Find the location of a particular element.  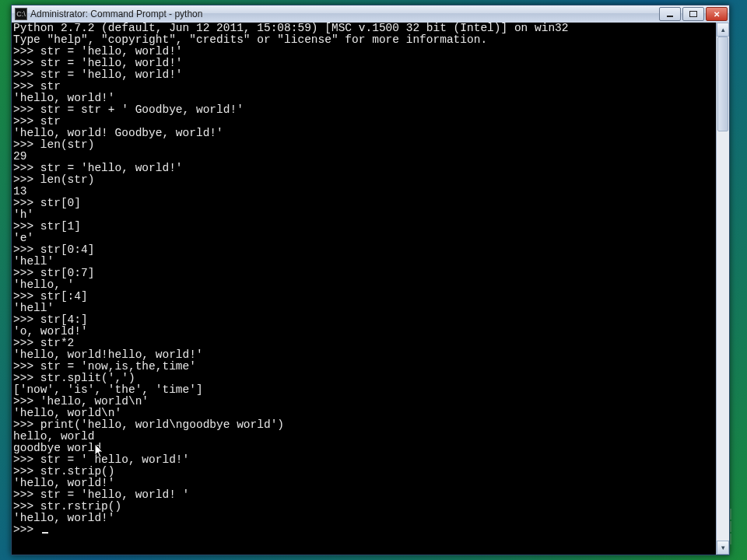

minimize-icon is located at coordinates (670, 16).